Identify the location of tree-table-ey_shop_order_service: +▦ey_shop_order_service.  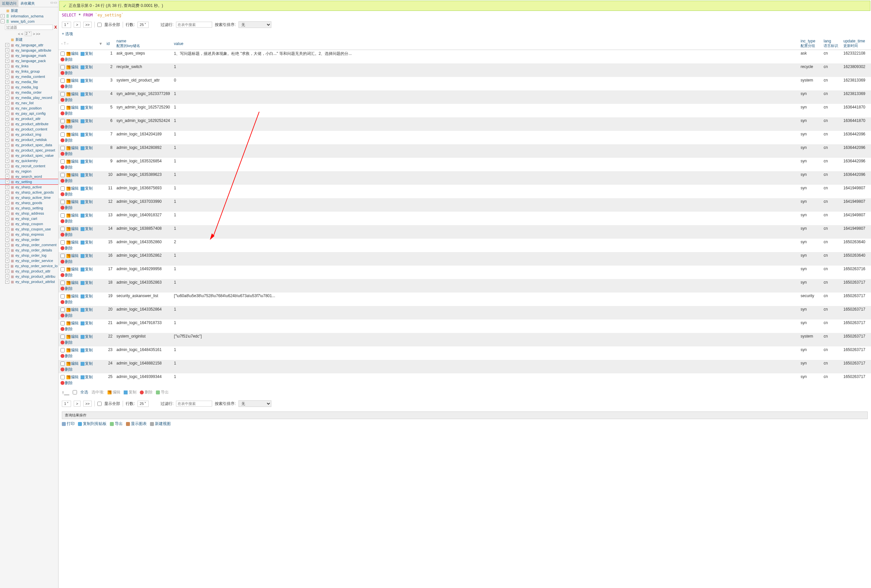
(29, 261).